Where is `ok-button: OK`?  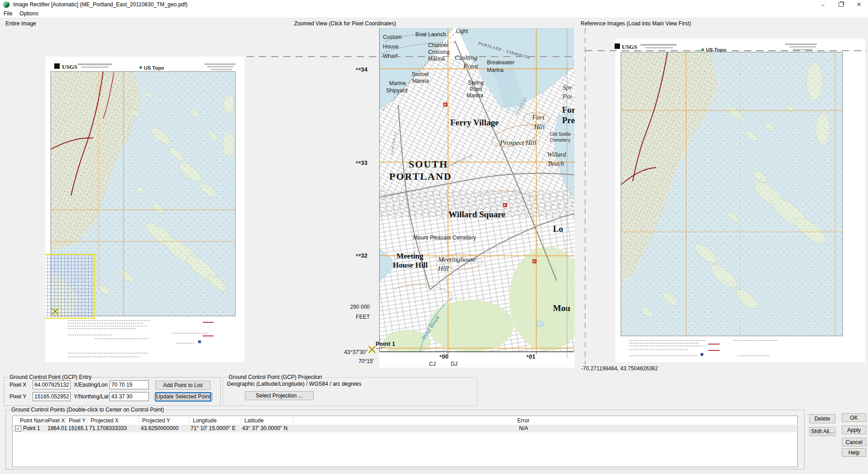 ok-button: OK is located at coordinates (854, 417).